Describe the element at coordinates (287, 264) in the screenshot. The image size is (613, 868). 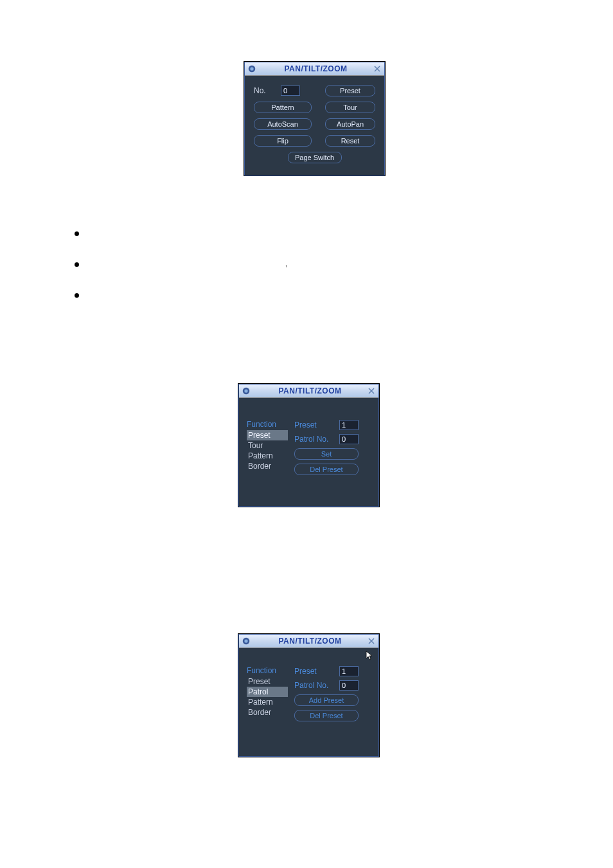
I see `stray-mark: ,` at that location.